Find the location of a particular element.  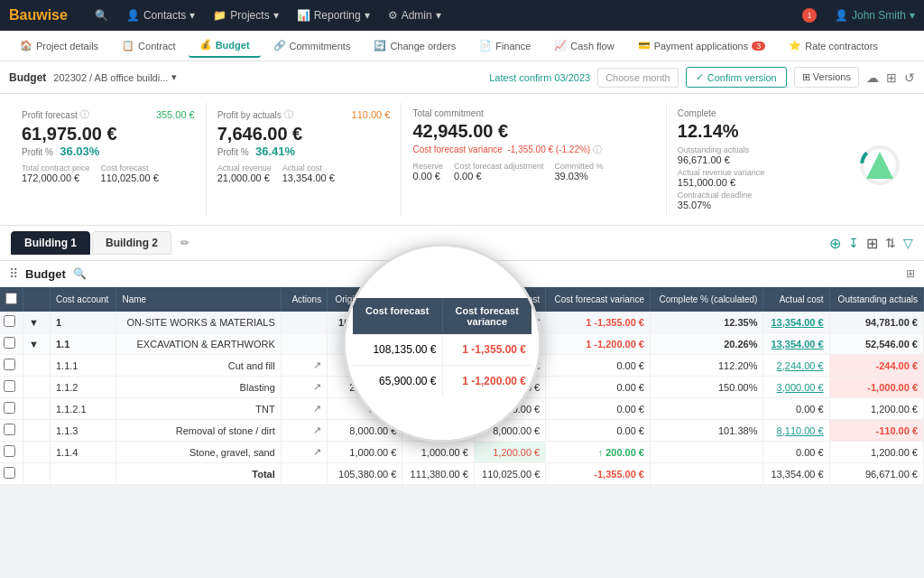

tab-budget: 💰 Budget is located at coordinates (225, 45).